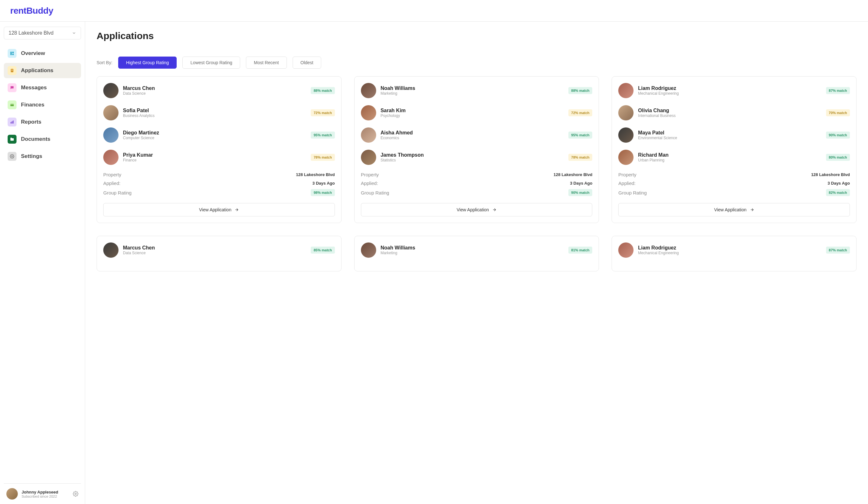  Describe the element at coordinates (211, 63) in the screenshot. I see `sort-lowest-group-rating: Lowest Group Rating` at that location.